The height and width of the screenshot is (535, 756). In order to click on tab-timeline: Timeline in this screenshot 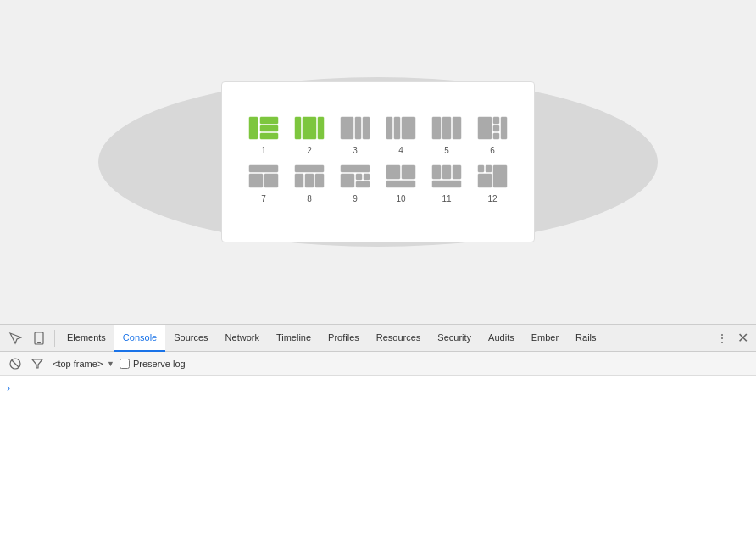, I will do `click(293, 338)`.